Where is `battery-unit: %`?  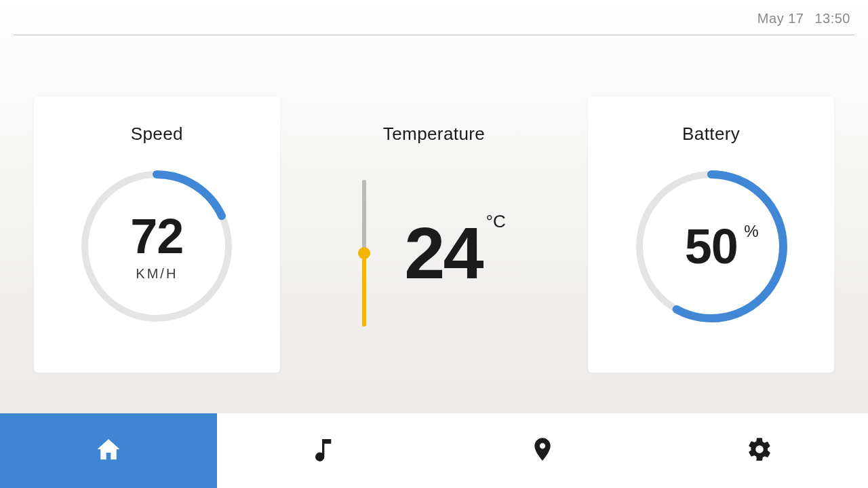 battery-unit: % is located at coordinates (751, 231).